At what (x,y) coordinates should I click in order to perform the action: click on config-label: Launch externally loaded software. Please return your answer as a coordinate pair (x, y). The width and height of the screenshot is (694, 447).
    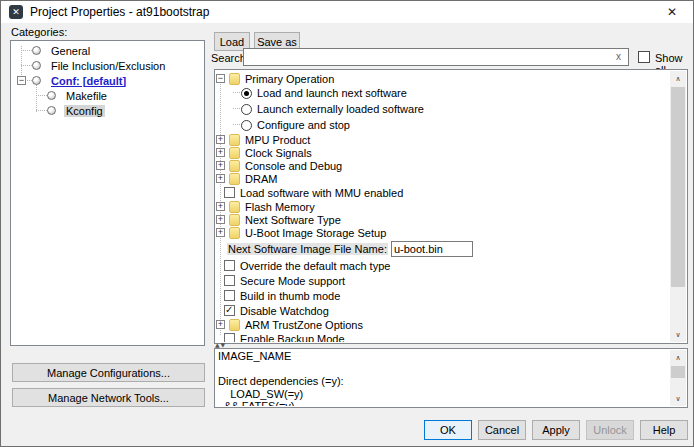
    Looking at the image, I should click on (340, 109).